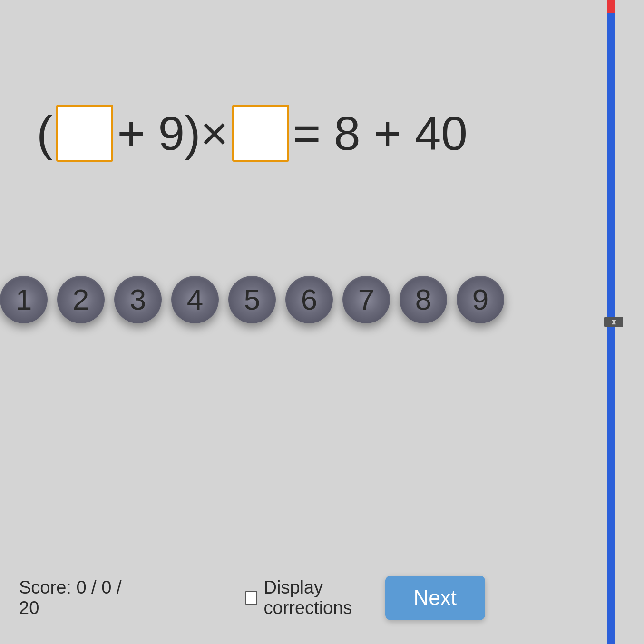 Image resolution: width=644 pixels, height=644 pixels. What do you see at coordinates (24, 300) in the screenshot?
I see `number-btn-1: 1` at bounding box center [24, 300].